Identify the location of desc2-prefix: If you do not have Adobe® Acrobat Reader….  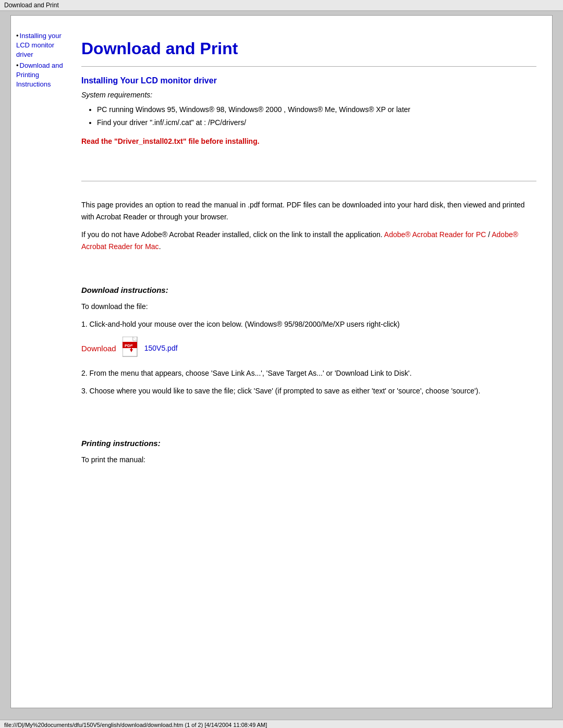
(232, 235).